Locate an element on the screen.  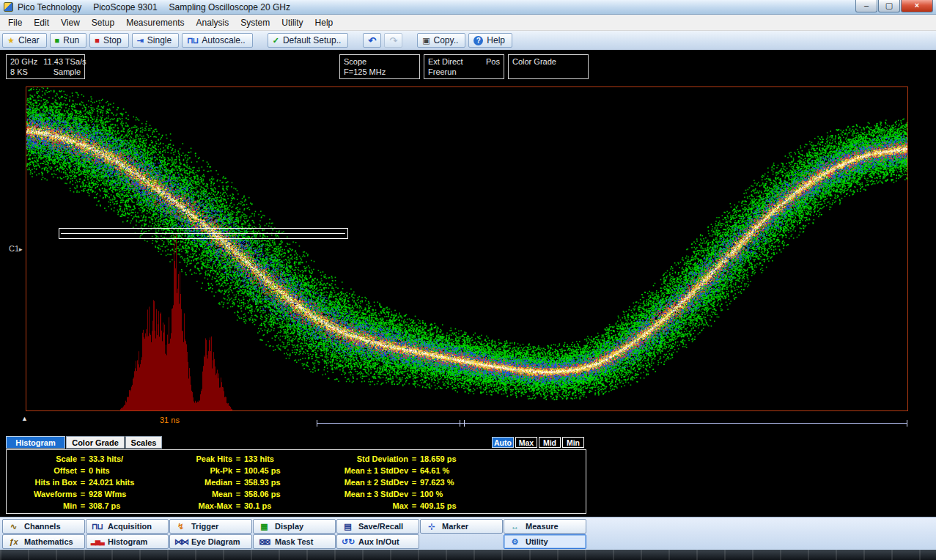
bottom-toolbar-spacer is located at coordinates (462, 542).